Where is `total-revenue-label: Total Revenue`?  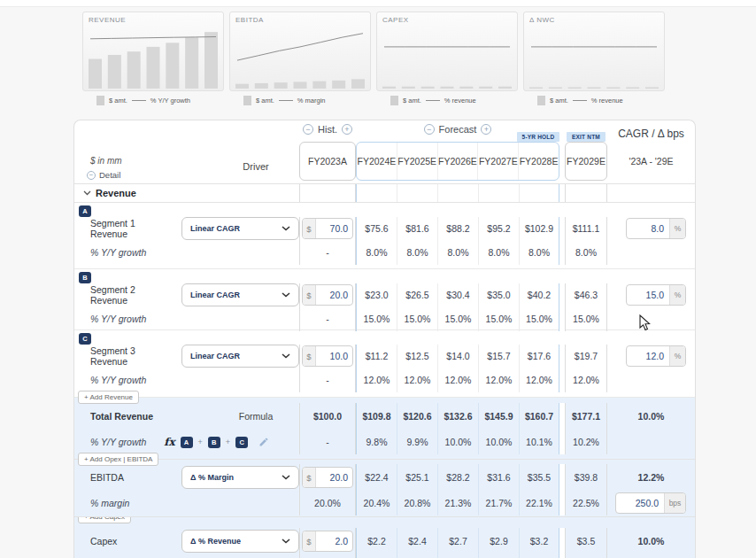 total-revenue-label: Total Revenue is located at coordinates (133, 416).